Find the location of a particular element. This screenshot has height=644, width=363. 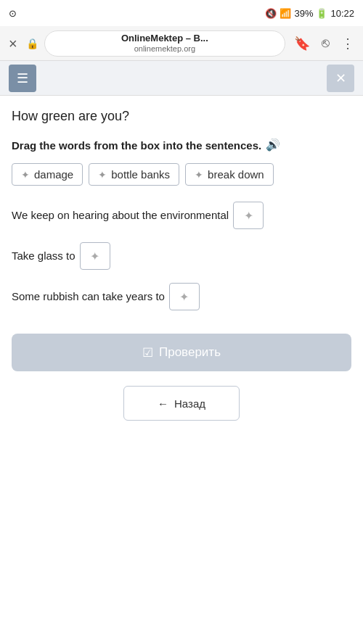

silent-icon: 🔇 is located at coordinates (271, 13).